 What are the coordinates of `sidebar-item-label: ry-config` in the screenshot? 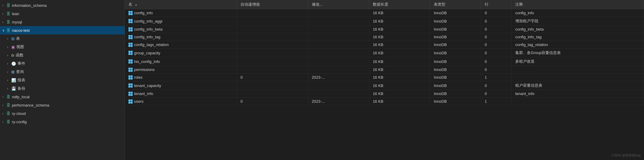 It's located at (19, 122).